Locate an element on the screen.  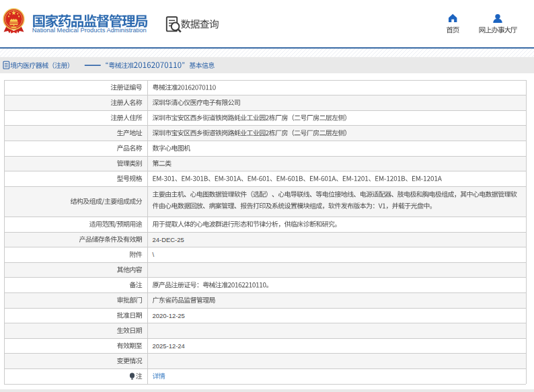
svg-text: 2025-12-24 is located at coordinates (169, 346).